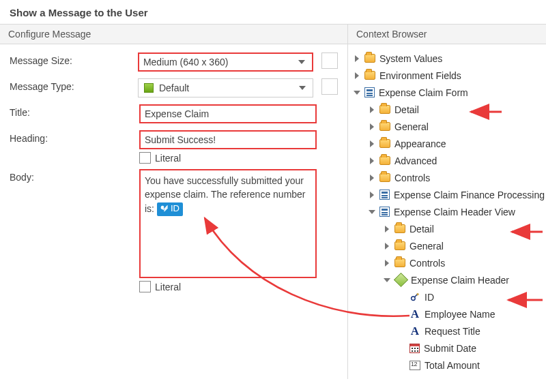 The height and width of the screenshot is (392, 546). Describe the element at coordinates (449, 93) in the screenshot. I see `tree-node-expense-claim-form: Expense Claim Form` at that location.